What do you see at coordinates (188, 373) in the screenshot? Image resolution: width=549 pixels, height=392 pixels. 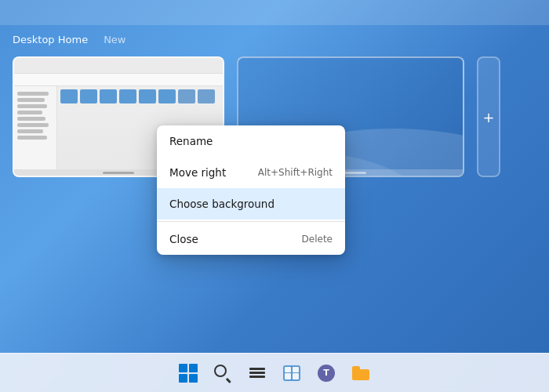 I see `start-button` at bounding box center [188, 373].